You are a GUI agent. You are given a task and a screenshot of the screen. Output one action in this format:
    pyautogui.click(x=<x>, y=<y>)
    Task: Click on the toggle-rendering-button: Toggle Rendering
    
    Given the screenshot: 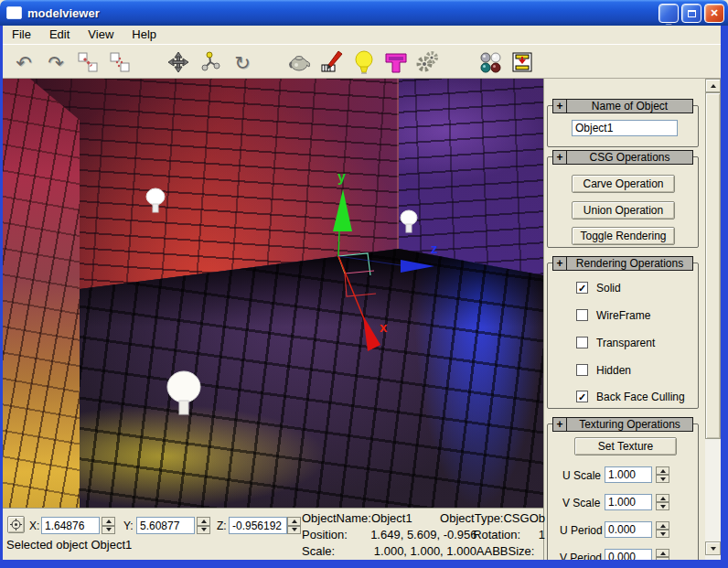 What is the action you would take?
    pyautogui.click(x=624, y=236)
    